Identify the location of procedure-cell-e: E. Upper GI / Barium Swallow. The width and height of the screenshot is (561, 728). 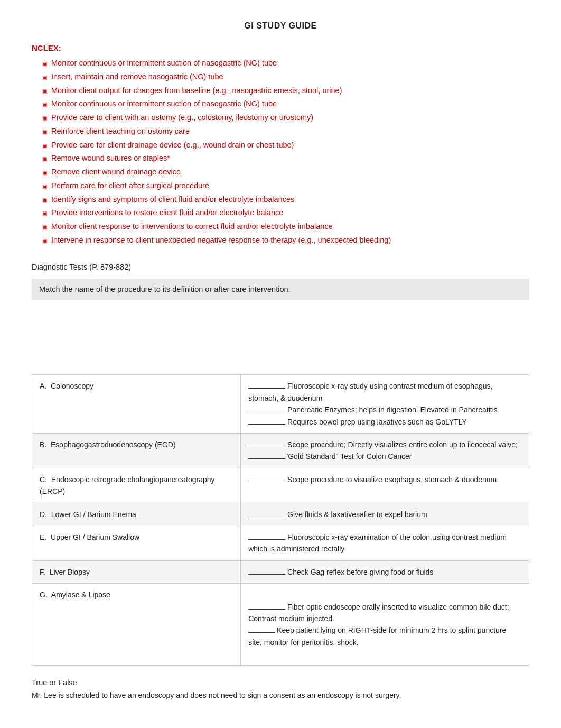
(136, 543).